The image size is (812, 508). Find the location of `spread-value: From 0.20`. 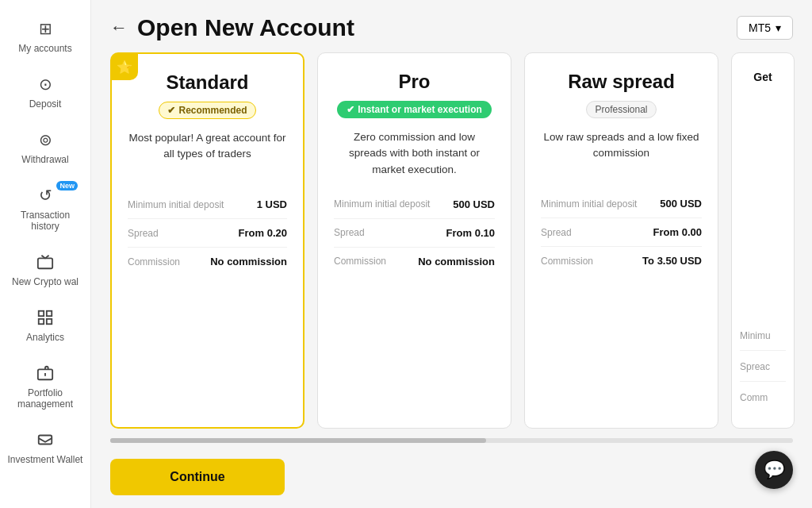

spread-value: From 0.20 is located at coordinates (263, 233).